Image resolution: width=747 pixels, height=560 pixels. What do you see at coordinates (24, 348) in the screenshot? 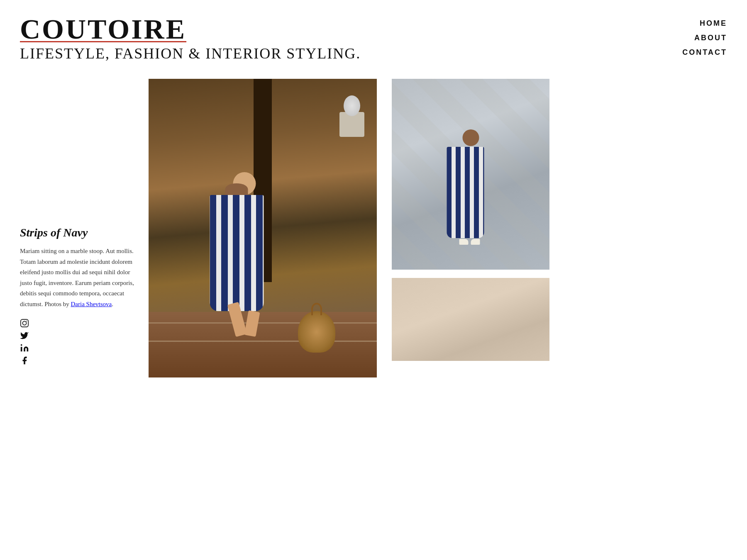
I see `linkedin-icon` at bounding box center [24, 348].